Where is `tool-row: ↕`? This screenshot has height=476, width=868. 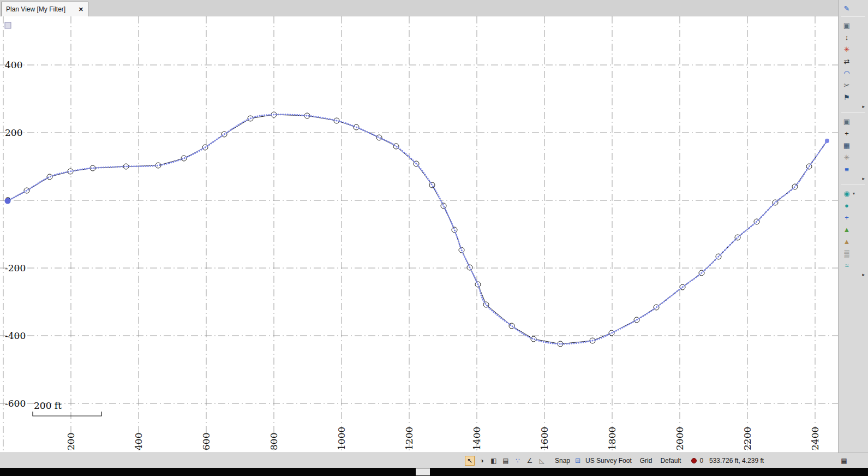
tool-row: ↕ is located at coordinates (853, 37).